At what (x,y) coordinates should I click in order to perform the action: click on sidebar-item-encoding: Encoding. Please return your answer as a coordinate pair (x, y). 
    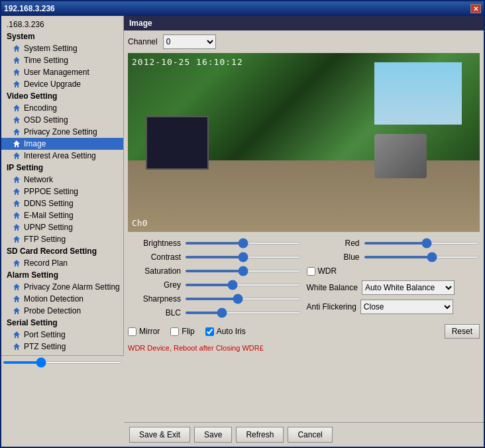
    Looking at the image, I should click on (62, 108).